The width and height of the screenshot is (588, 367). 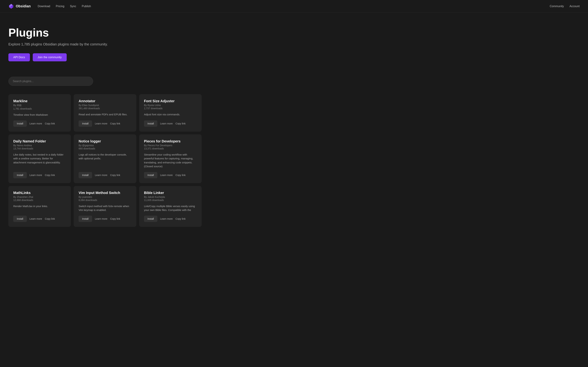 What do you see at coordinates (40, 161) in the screenshot?
I see `plugin-description: Like daily notes, but nested in a daily …` at bounding box center [40, 161].